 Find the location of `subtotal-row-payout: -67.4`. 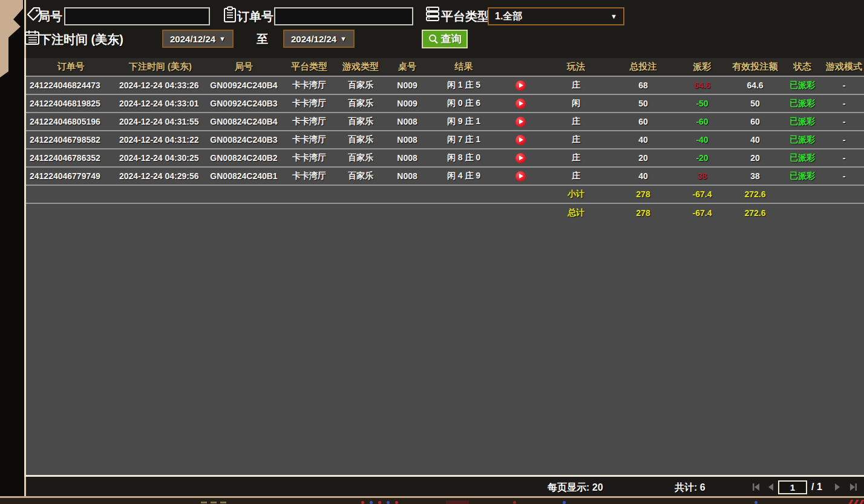

subtotal-row-payout: -67.4 is located at coordinates (702, 194).